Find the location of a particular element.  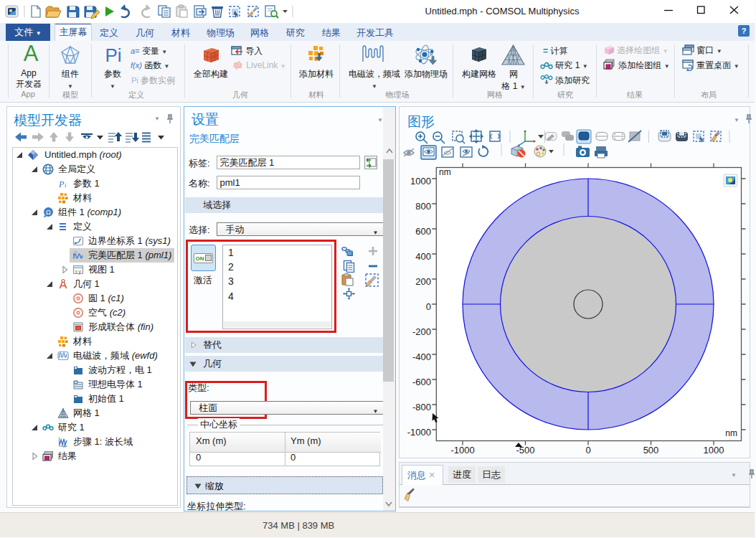

svg-text: 500 is located at coordinates (651, 450).